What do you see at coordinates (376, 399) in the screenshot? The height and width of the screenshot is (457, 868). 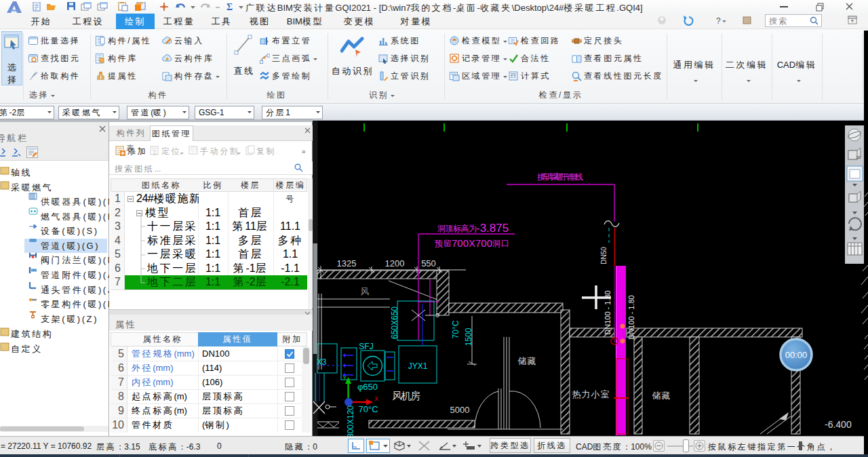 I see `svg-text: X` at bounding box center [376, 399].